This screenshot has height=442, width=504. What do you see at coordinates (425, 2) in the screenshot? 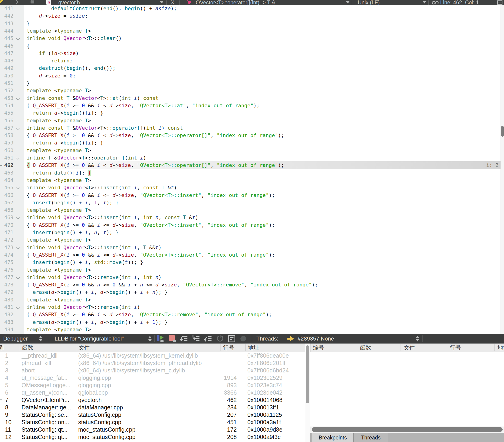
I see `encoding-dropdown-caret-icon` at bounding box center [425, 2].